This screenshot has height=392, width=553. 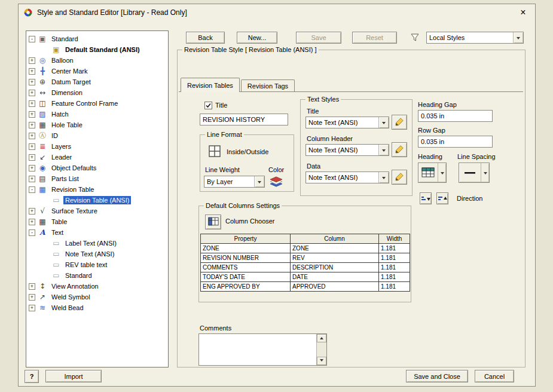 What do you see at coordinates (97, 125) in the screenshot?
I see `tree-item-hole-table: + ▦ Hole Table` at bounding box center [97, 125].